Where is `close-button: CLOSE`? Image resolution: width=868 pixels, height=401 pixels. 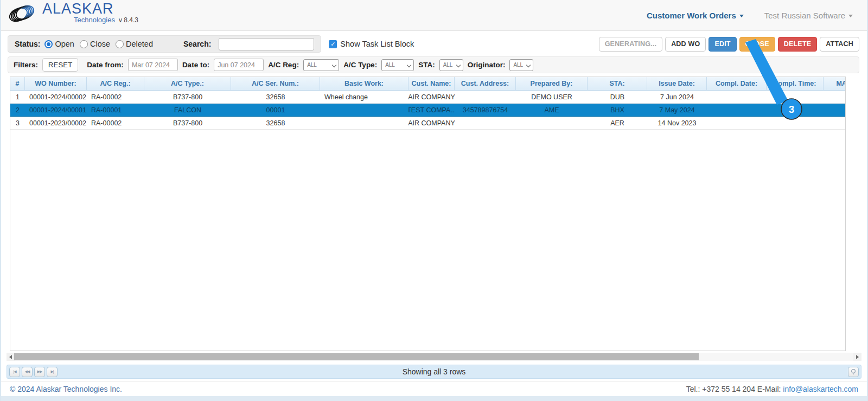 close-button: CLOSE is located at coordinates (757, 44).